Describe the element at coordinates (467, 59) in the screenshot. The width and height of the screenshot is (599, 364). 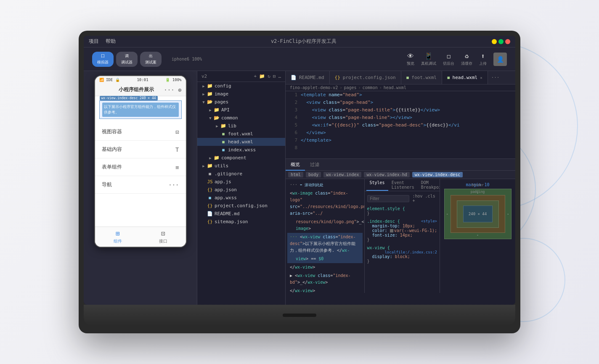
I see `toolbar-action-cache: ♻ 清缓存` at that location.